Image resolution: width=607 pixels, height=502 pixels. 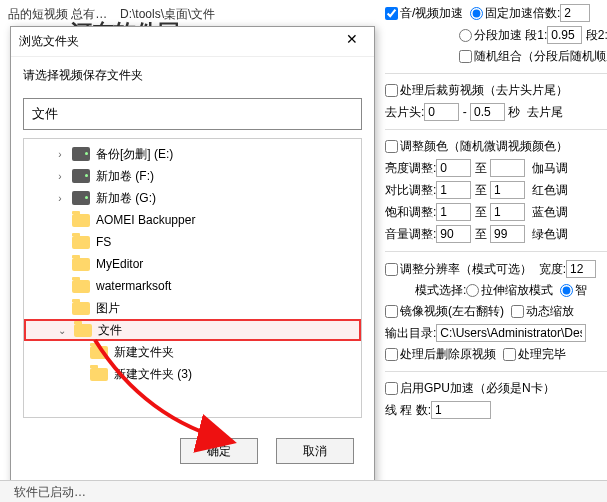 I want to click on sec-label: 秒, so click(x=514, y=112).